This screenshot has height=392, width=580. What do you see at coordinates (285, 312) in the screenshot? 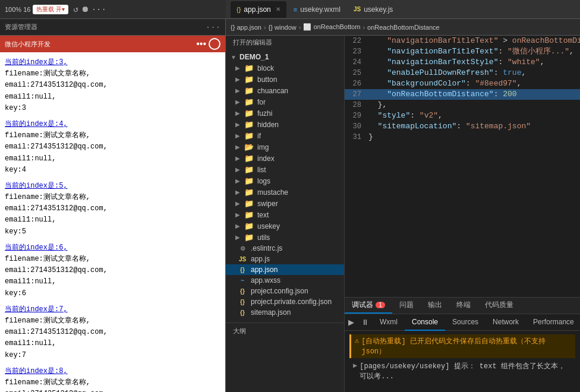
I see `tree-file-sitemap-json: {} sitemap.json` at bounding box center [285, 312].